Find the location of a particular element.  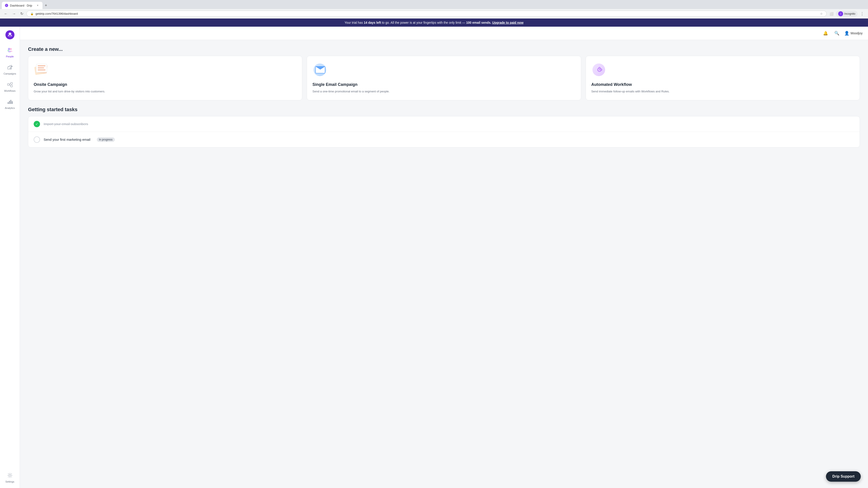

browser-menu-btn: ⋮ is located at coordinates (862, 14).